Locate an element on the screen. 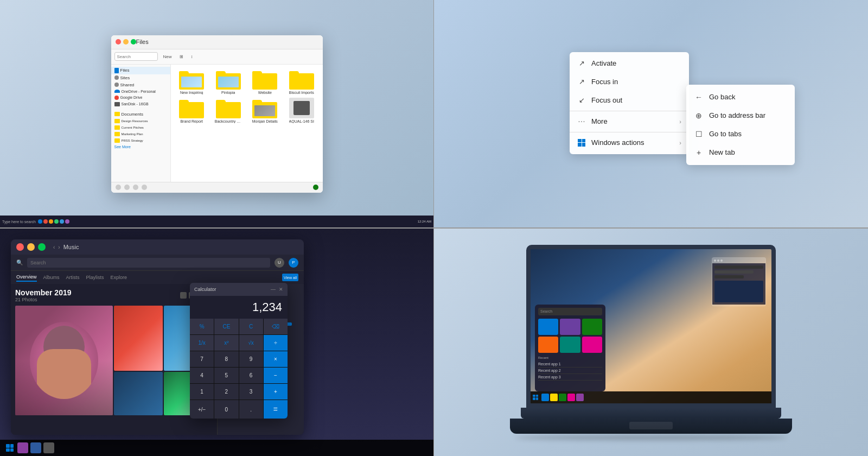  calc-btn-2: 2 is located at coordinates (226, 392).